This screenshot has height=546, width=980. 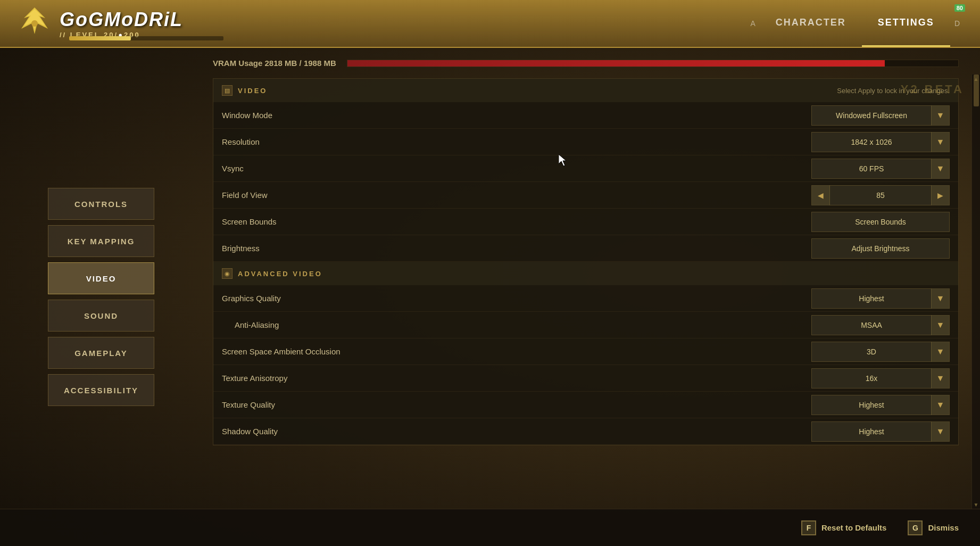 I want to click on tab-settings: SETTINGS, so click(x=906, y=23).